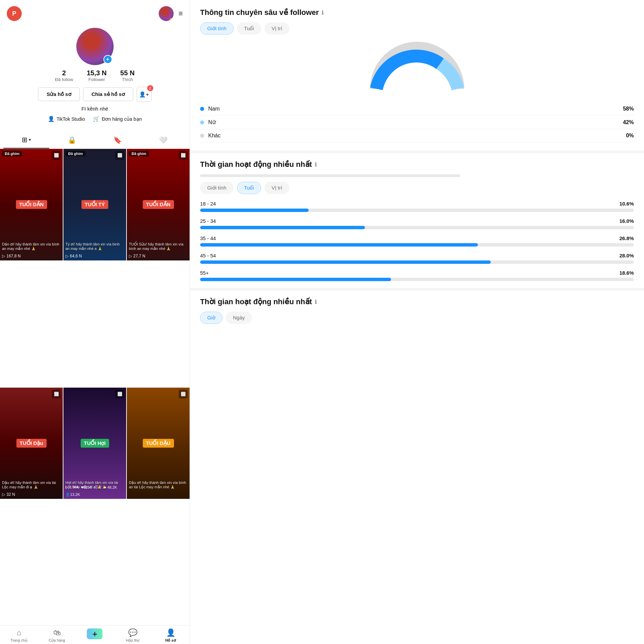 The width and height of the screenshot is (644, 644). Describe the element at coordinates (133, 636) in the screenshot. I see `nav-inbox: 💬 Hộp thư` at that location.